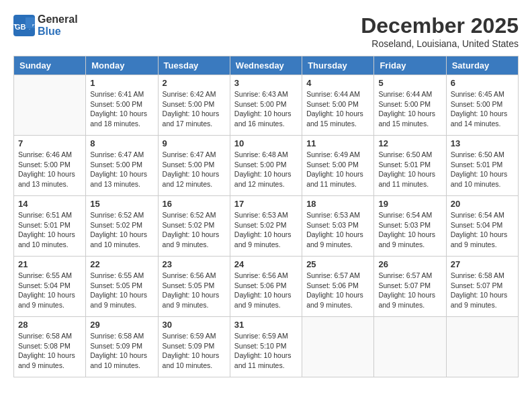 Image resolution: width=532 pixels, height=411 pixels. Describe the element at coordinates (339, 287) in the screenshot. I see `day-cell: 25Sunrise: 6:57 AMSunset: 5:06 PMDayligh…` at that location.